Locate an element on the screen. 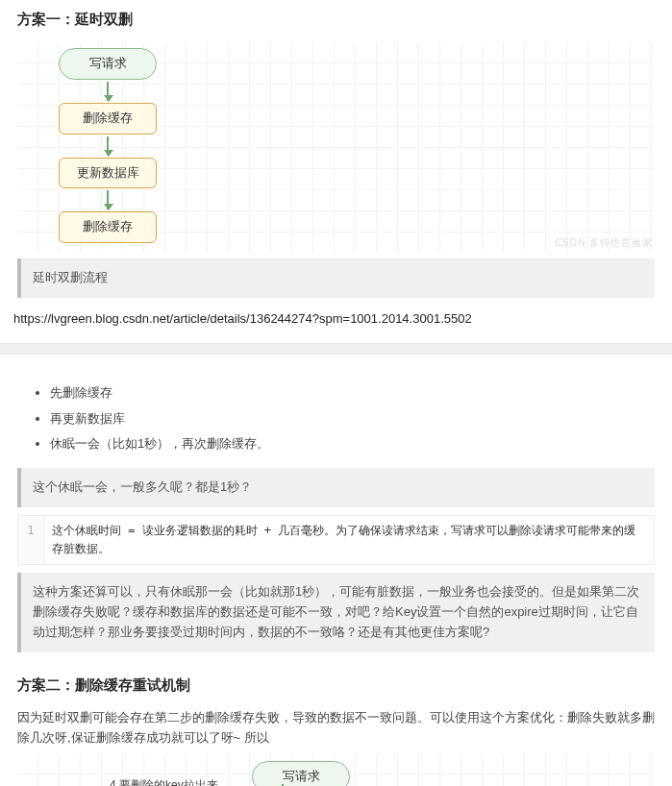 This screenshot has width=672, height=786. flow-step-2: 更新数据库 is located at coordinates (108, 173).